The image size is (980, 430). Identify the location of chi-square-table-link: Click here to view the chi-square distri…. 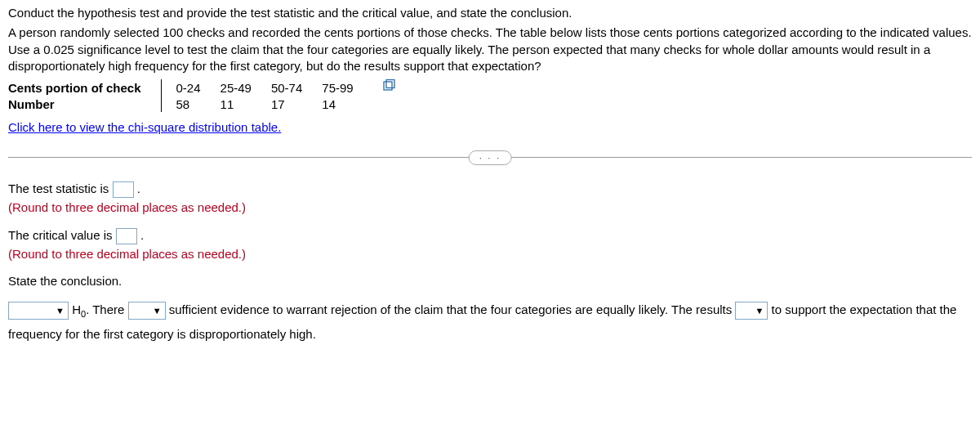
(145, 128).